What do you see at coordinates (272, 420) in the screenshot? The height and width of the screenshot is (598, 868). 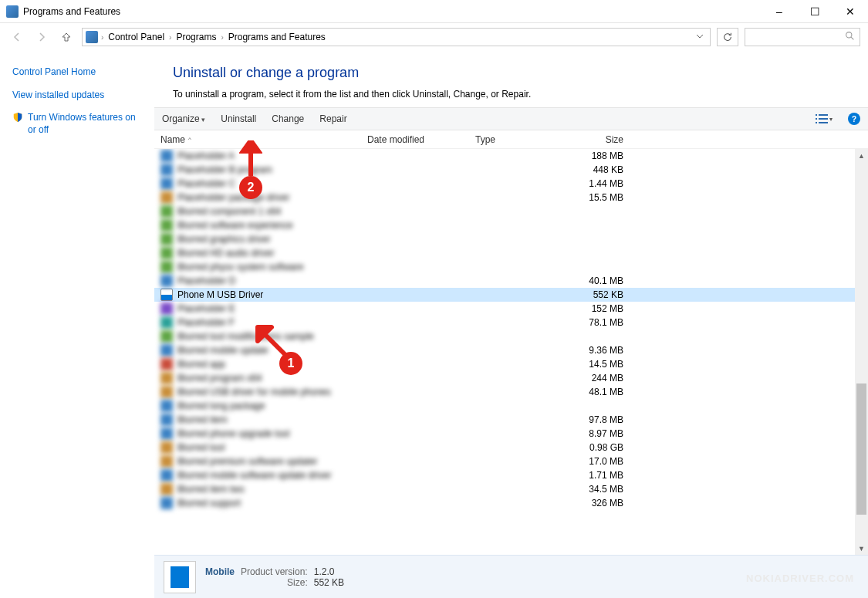 I see `program-name: Blurred item` at bounding box center [272, 420].